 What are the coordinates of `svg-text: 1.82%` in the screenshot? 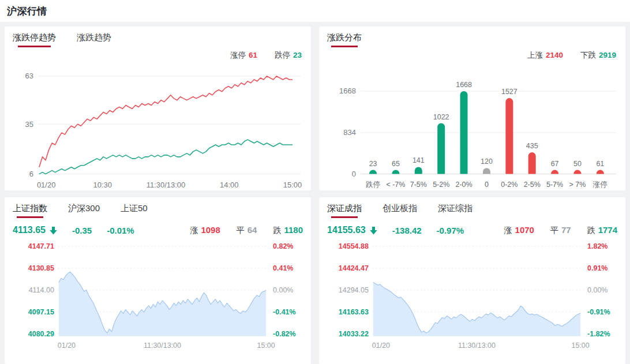 It's located at (598, 246).